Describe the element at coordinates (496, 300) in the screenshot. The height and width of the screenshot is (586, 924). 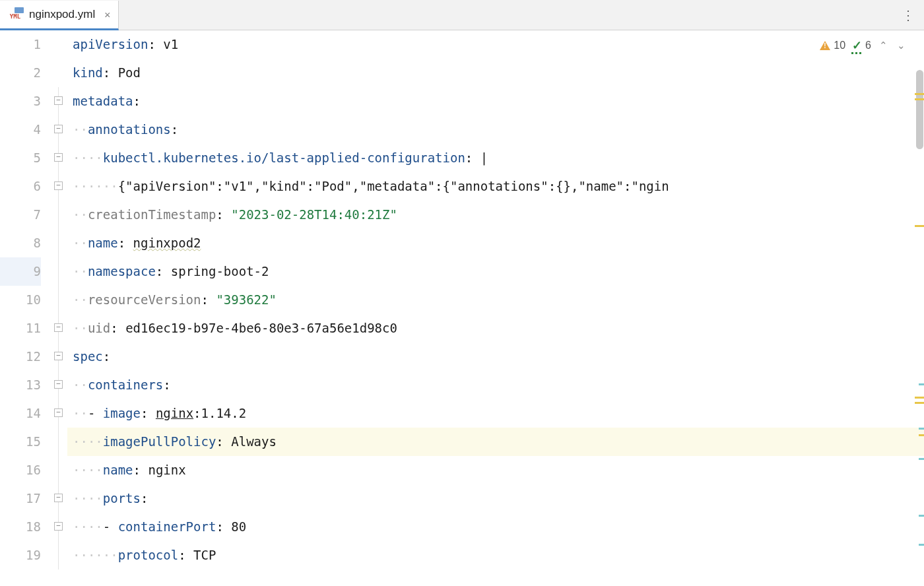
I see `code-line: ··resourceVersion: "393622"` at that location.